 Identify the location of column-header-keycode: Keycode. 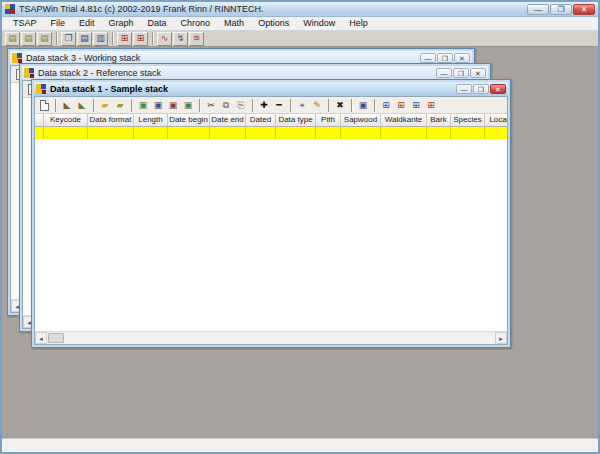
(66, 120).